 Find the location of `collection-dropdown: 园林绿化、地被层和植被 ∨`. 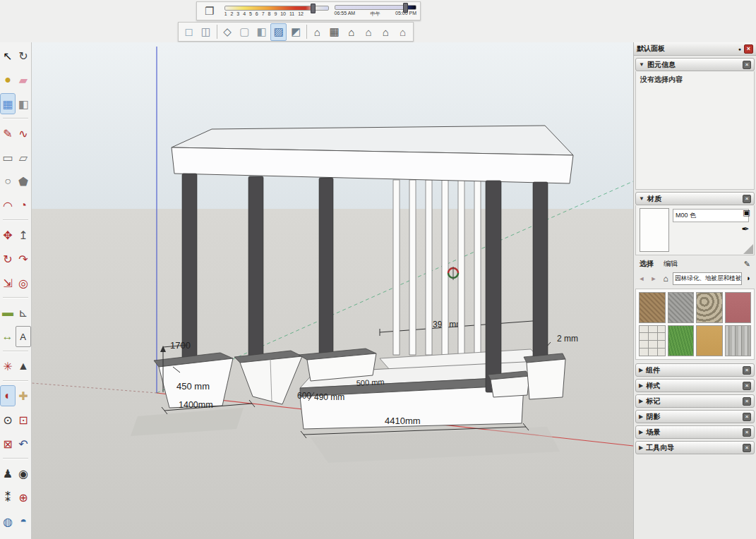

collection-dropdown: 园林绿化、地被层和植被 ∨ is located at coordinates (707, 279).